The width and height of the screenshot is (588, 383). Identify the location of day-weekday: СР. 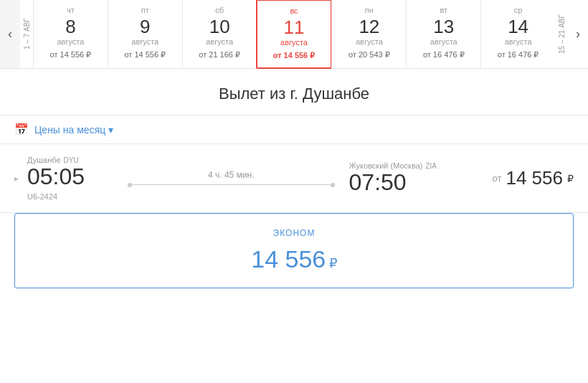
(518, 10).